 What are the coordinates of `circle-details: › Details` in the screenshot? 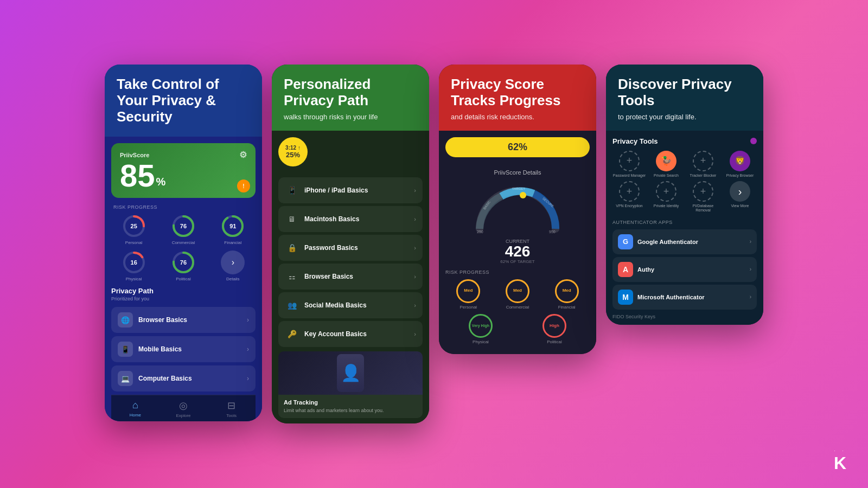 It's located at (233, 266).